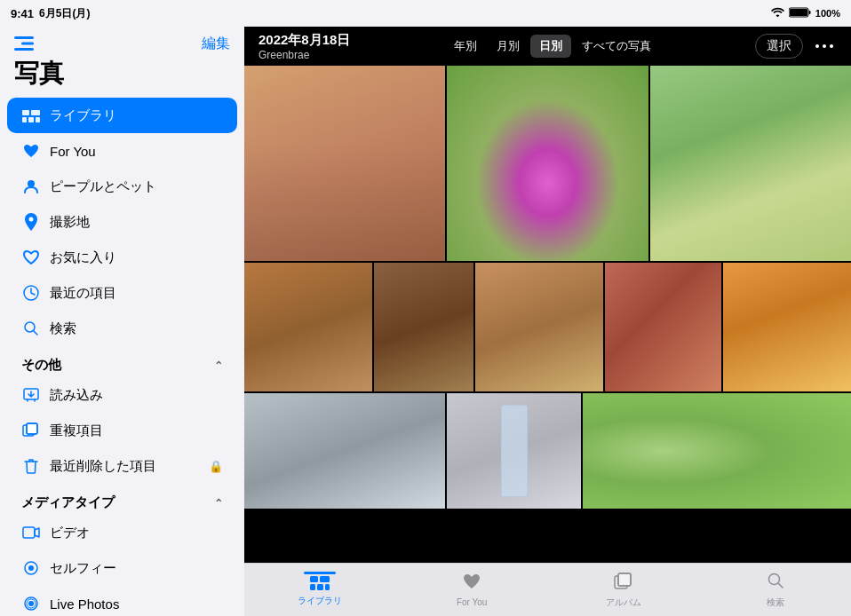  Describe the element at coordinates (553, 46) in the screenshot. I see `view-controls: 年別 月別 日別 すべての写真` at that location.